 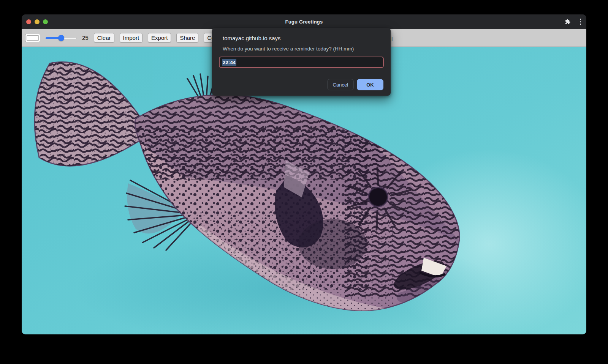 I want to click on dialog-message: When do you want to receive a reminder t…, so click(x=301, y=49).